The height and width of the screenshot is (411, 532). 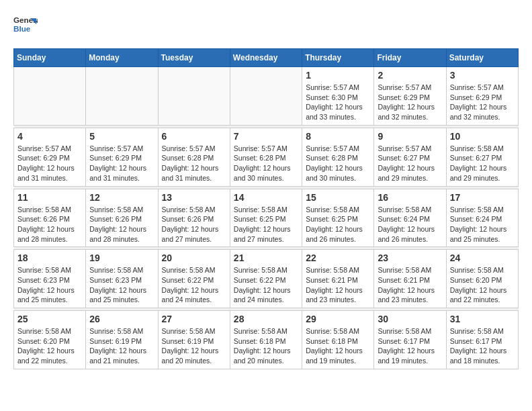 What do you see at coordinates (339, 340) in the screenshot?
I see `calendar-cell: 29Sunrise: 5:58 AM Sunset: 6:18 PM Dayli…` at bounding box center [339, 340].